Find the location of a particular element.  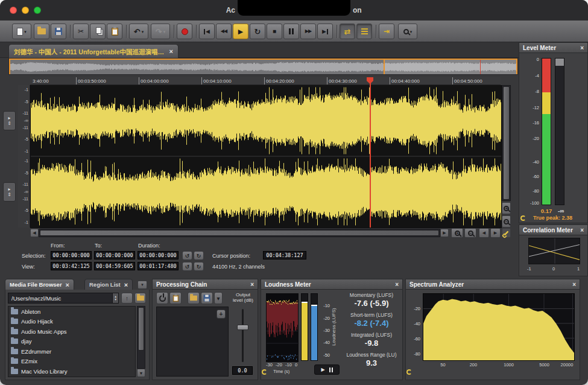

undo-button: ↶▾ is located at coordinates (139, 31).